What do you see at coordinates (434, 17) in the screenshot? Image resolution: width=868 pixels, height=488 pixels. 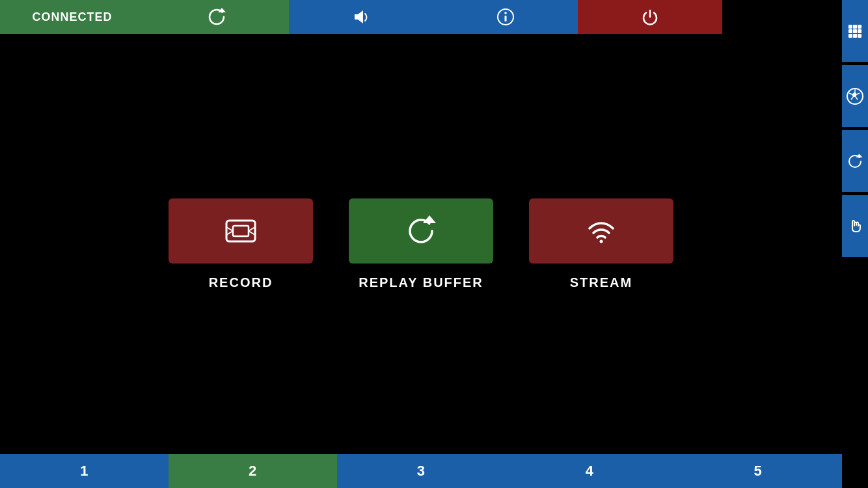 I see `top-bar: CONNECTED` at bounding box center [434, 17].